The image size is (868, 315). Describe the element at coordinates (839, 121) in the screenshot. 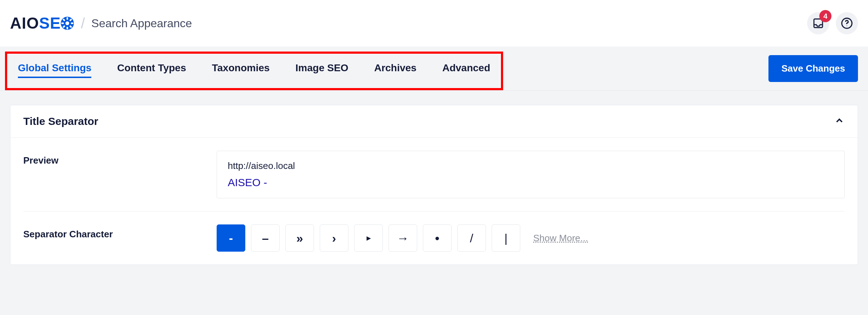

I see `chevron-up-icon` at that location.